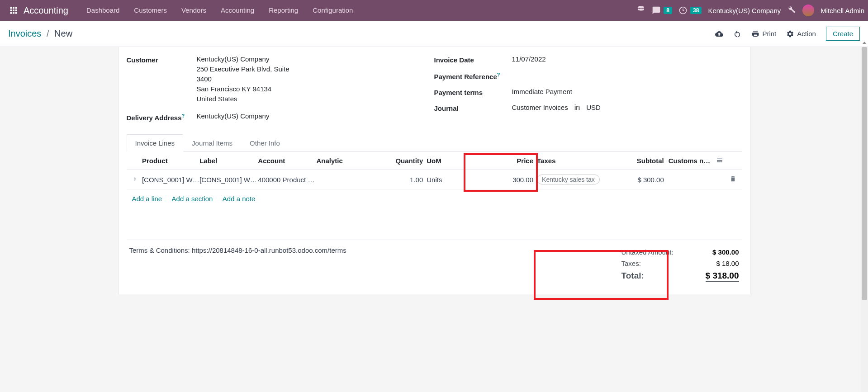  Describe the element at coordinates (434, 10) in the screenshot. I see `main-navbar: Accounting Dashboard Customers Vendors A…` at that location.